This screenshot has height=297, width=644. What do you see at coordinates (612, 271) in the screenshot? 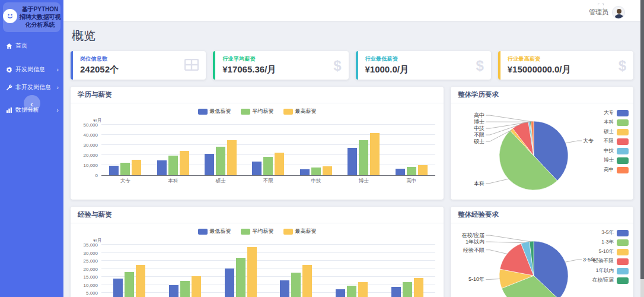
I see `legend-item: 1年以内` at bounding box center [612, 271].